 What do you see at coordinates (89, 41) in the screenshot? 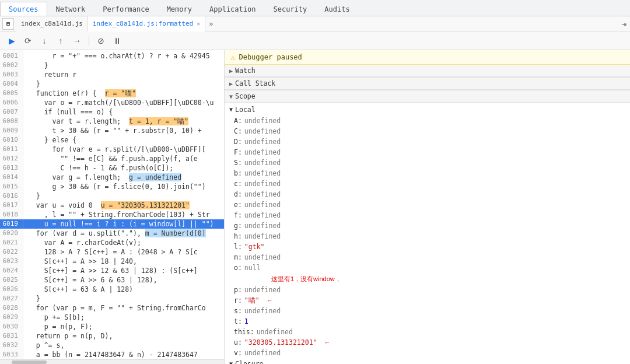
I see `toolbar-separator` at bounding box center [89, 41].